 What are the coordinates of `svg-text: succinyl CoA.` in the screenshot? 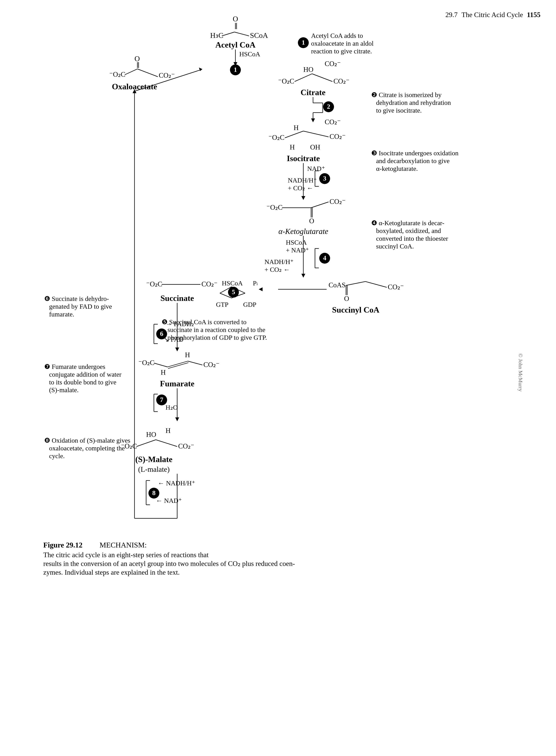 It's located at (395, 246).